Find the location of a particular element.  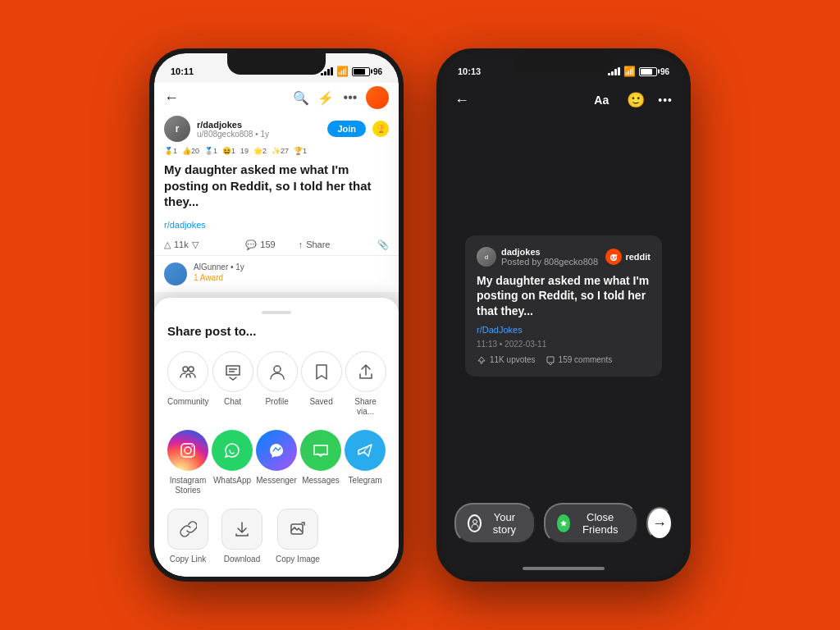

whatsapp-label: WhatsApp is located at coordinates (232, 481).